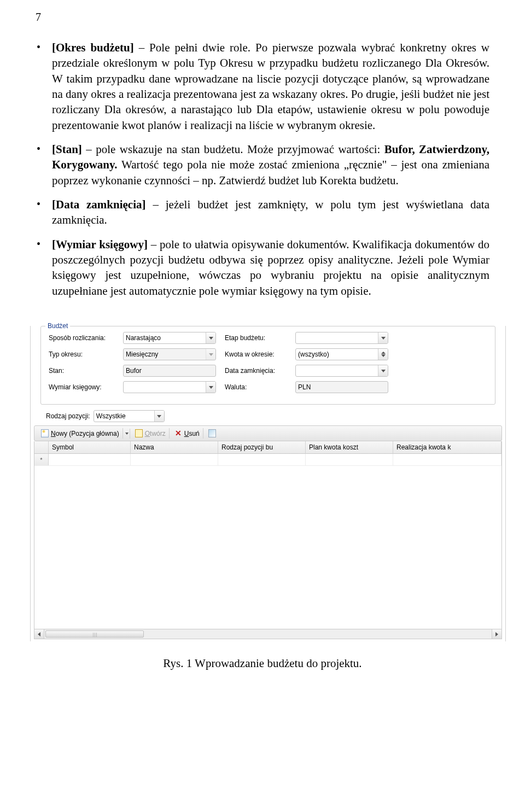 Image resolution: width=525 pixels, height=812 pixels. What do you see at coordinates (170, 371) in the screenshot?
I see `combo-stan: Bufor` at bounding box center [170, 371].